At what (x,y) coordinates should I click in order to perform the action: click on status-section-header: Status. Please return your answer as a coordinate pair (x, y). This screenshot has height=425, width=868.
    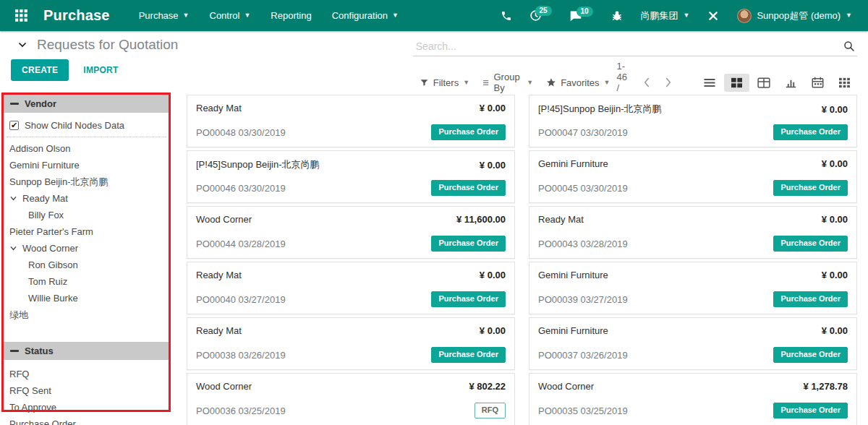
    Looking at the image, I should click on (86, 351).